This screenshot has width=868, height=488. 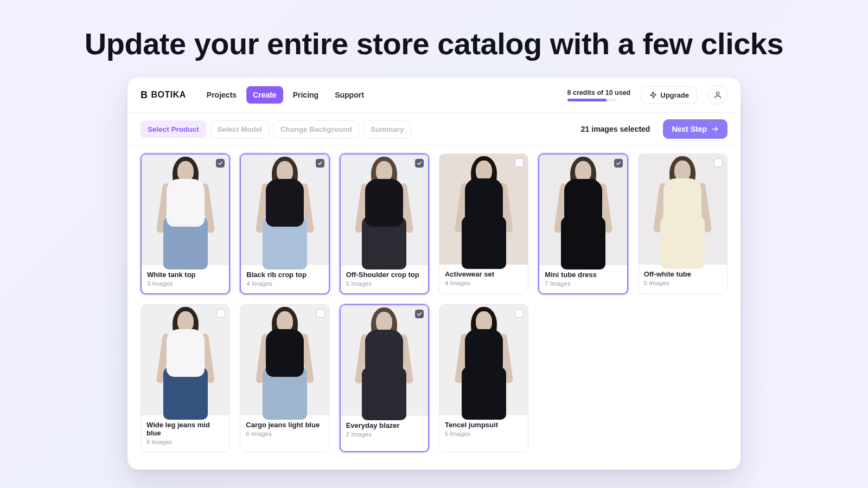 What do you see at coordinates (384, 224) in the screenshot?
I see `product-card: Off-Shoulder crop top5 Images` at bounding box center [384, 224].